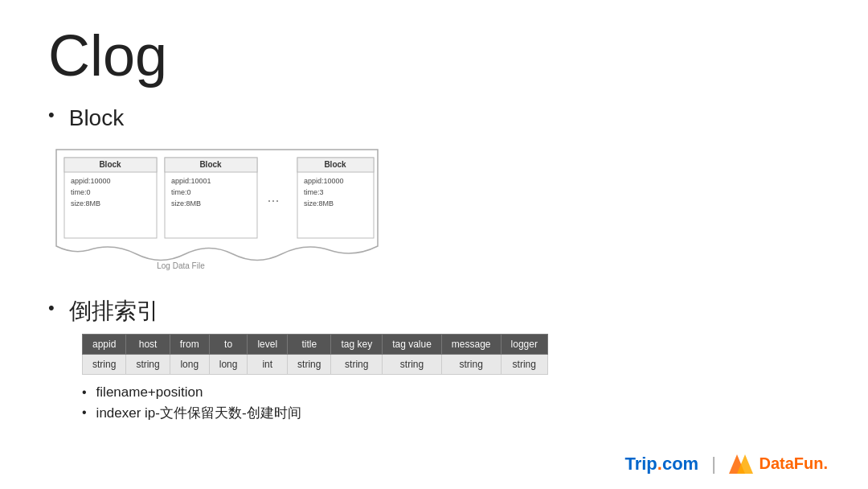 The width and height of the screenshot is (868, 489). I want to click on cell-host-type: string, so click(148, 364).